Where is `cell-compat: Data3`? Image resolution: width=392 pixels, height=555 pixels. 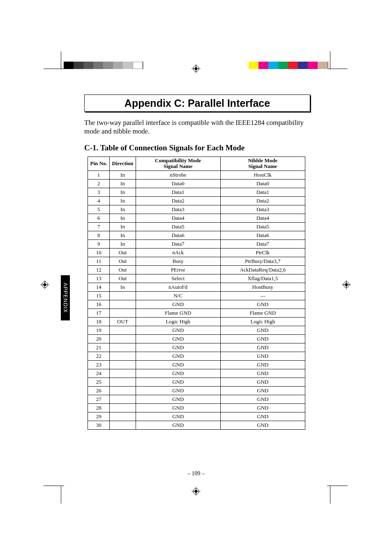
cell-compat: Data3 is located at coordinates (178, 210).